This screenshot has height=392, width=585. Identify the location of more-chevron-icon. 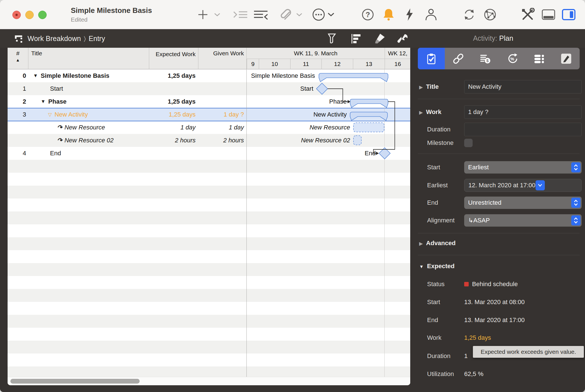
(331, 15).